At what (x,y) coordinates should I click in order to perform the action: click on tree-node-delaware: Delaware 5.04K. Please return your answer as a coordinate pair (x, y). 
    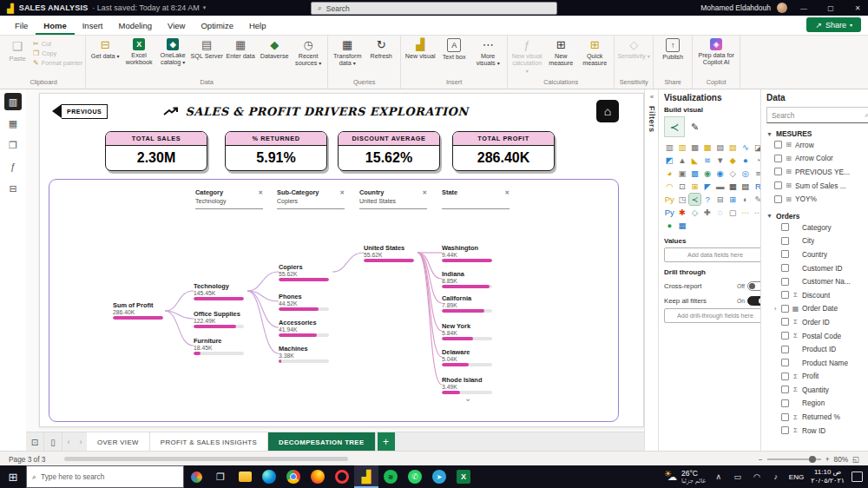
    Looking at the image, I should click on (470, 358).